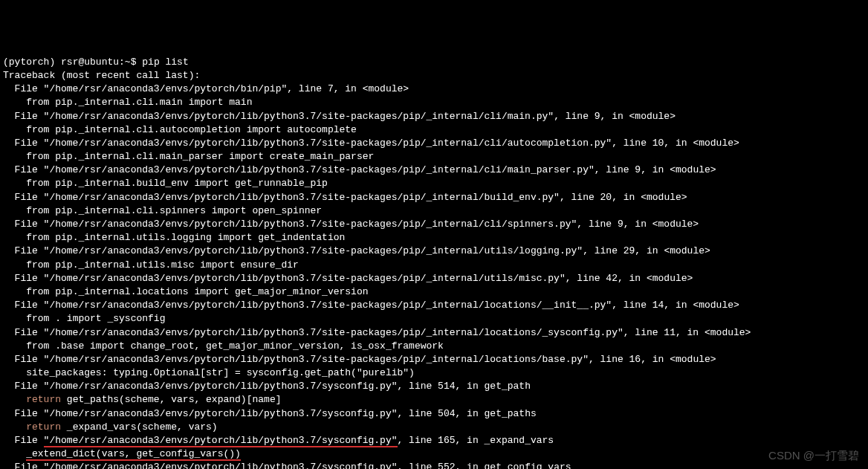  What do you see at coordinates (162, 265) in the screenshot?
I see `code-line: from pip._internal.utils.misc import ens…` at bounding box center [162, 265].